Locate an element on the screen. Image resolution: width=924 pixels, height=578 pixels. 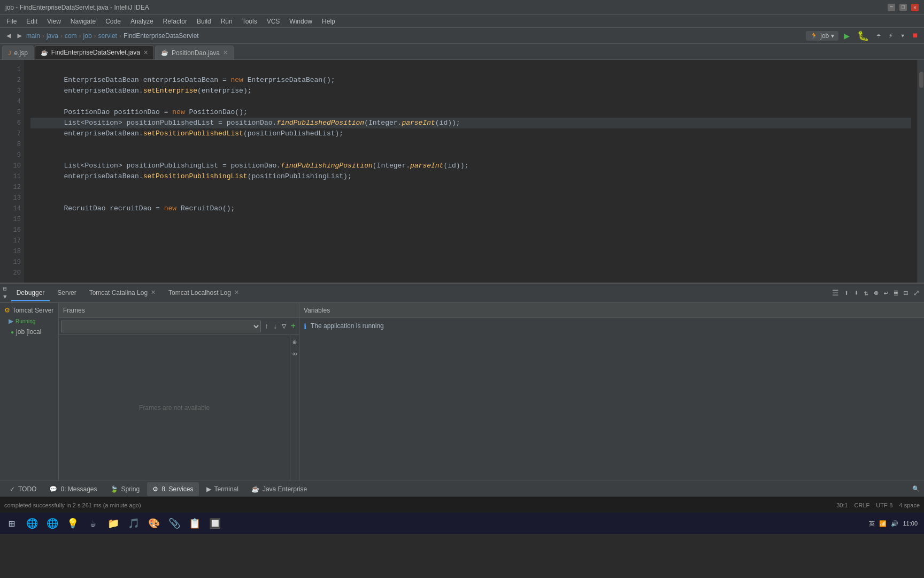
menu-code: Code is located at coordinates (113, 21).